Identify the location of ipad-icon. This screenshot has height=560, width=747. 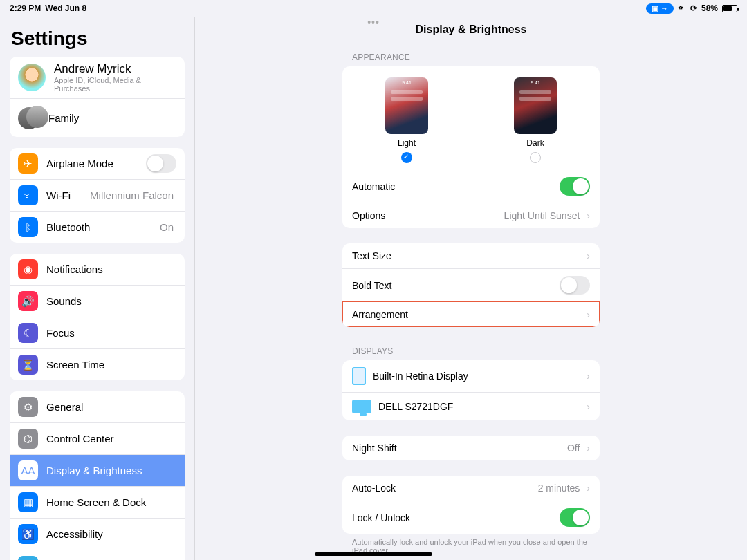
(359, 376).